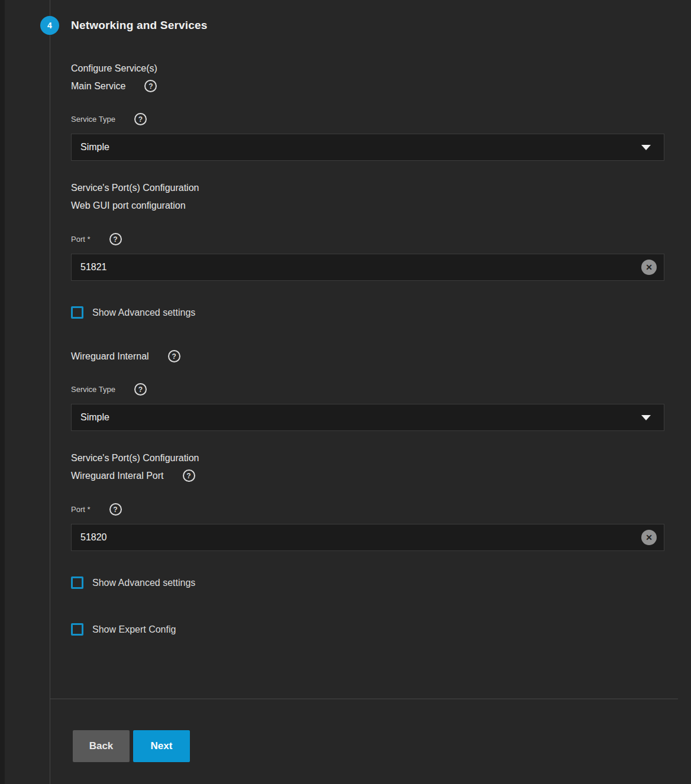  What do you see at coordinates (117, 475) in the screenshot?
I see `wireguard-port-subheading: Wireguard Interal Port` at bounding box center [117, 475].